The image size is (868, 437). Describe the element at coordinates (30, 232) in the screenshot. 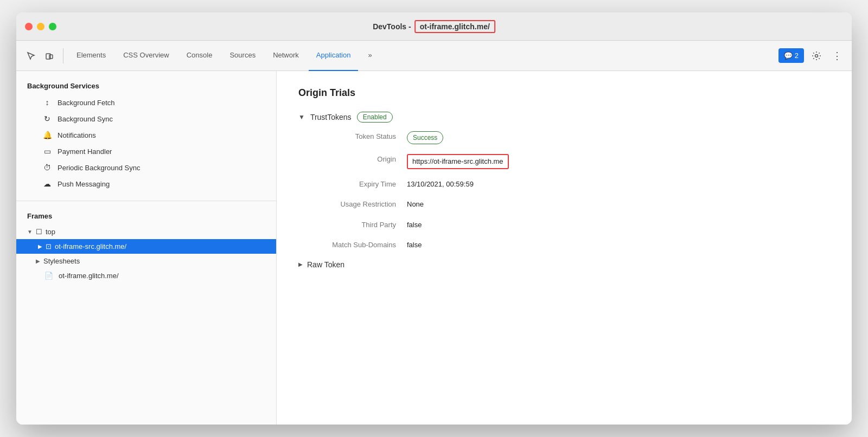

I see `collapse-arrow-icon: ▼` at that location.